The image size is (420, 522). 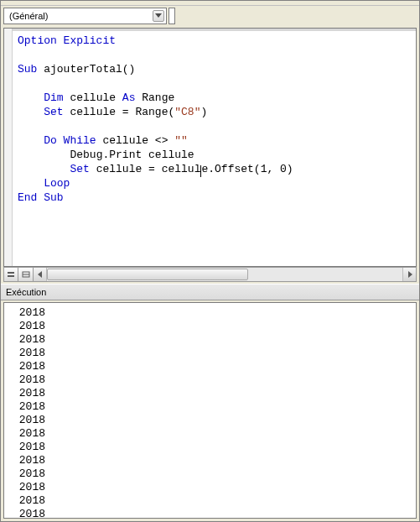 I want to click on procedure-dropdown, so click(x=172, y=16).